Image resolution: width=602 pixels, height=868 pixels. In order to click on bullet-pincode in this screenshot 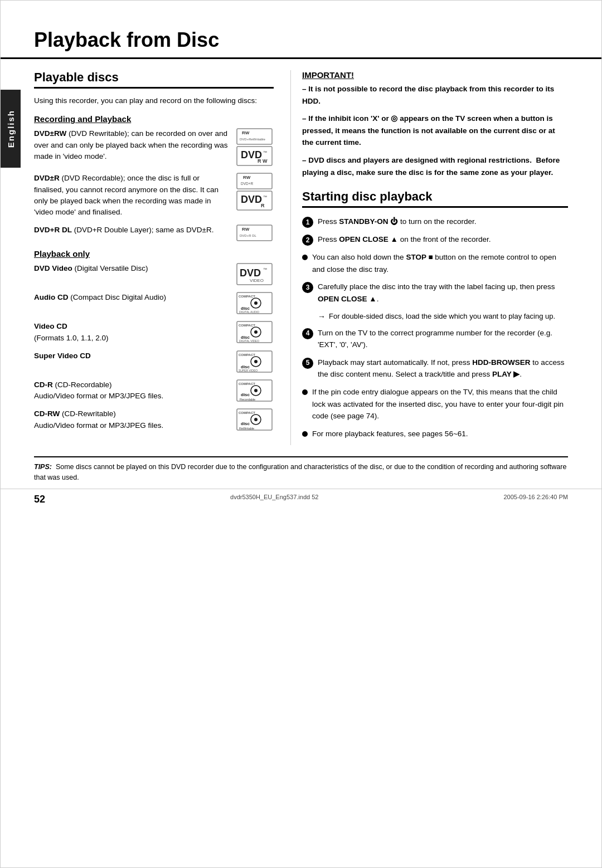, I will do `click(305, 392)`.